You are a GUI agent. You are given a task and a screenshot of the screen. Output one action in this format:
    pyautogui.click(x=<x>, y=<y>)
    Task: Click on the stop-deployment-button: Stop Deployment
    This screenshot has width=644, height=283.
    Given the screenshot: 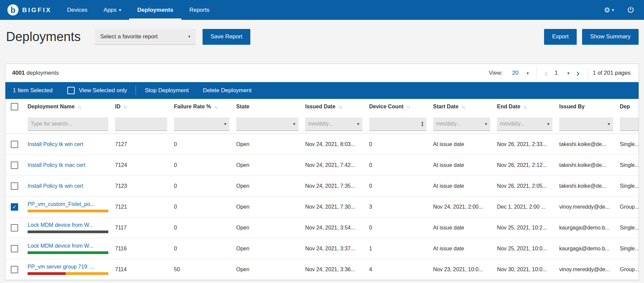 What is the action you would take?
    pyautogui.click(x=167, y=91)
    